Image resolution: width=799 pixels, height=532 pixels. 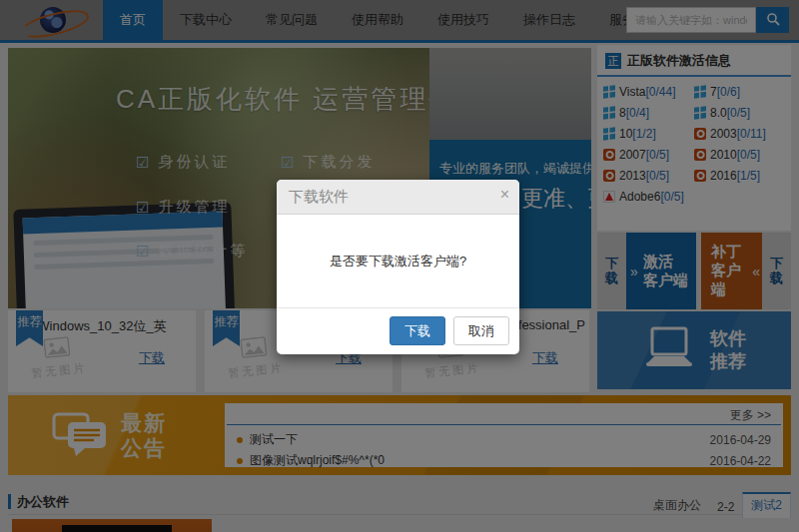 I want to click on download-dialog: 下载软件 × 是否要下载激活客户端? 下载 取消, so click(x=398, y=267).